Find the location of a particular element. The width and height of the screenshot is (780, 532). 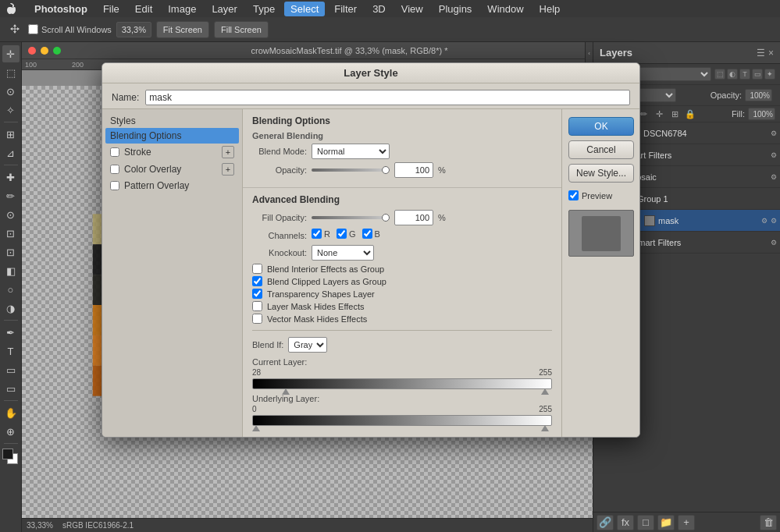

opacity-input-dialog is located at coordinates (414, 170).